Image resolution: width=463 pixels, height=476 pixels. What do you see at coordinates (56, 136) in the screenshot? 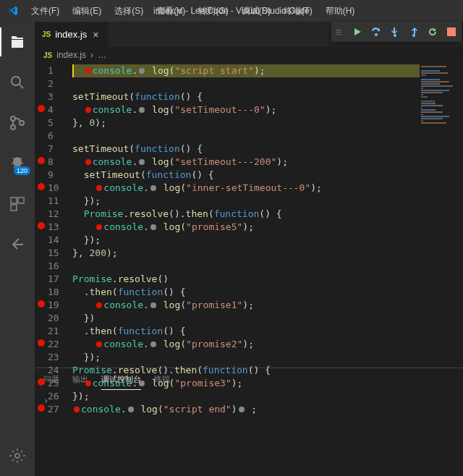
I see `line-number: 6` at bounding box center [56, 136].